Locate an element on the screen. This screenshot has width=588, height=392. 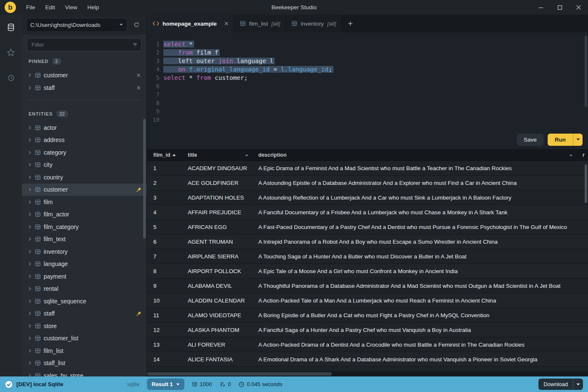
connection-selector: C:\Users\ghstng\Downloads is located at coordinates (76, 25).